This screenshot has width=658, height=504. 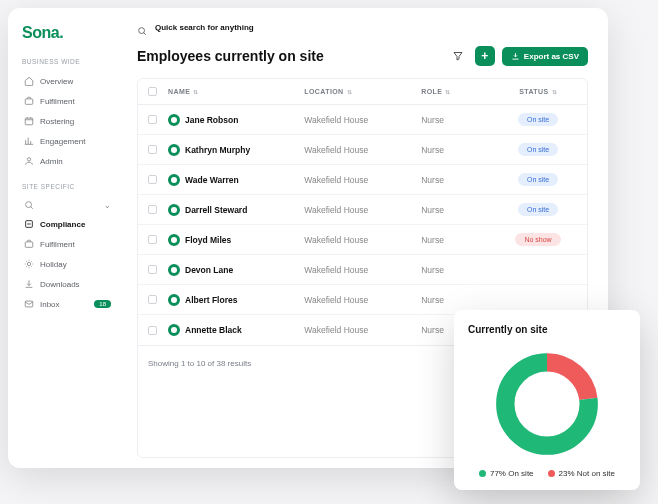 What do you see at coordinates (68, 62) in the screenshot?
I see `sidebar-section-business: BUSINESS WIDE` at bounding box center [68, 62].